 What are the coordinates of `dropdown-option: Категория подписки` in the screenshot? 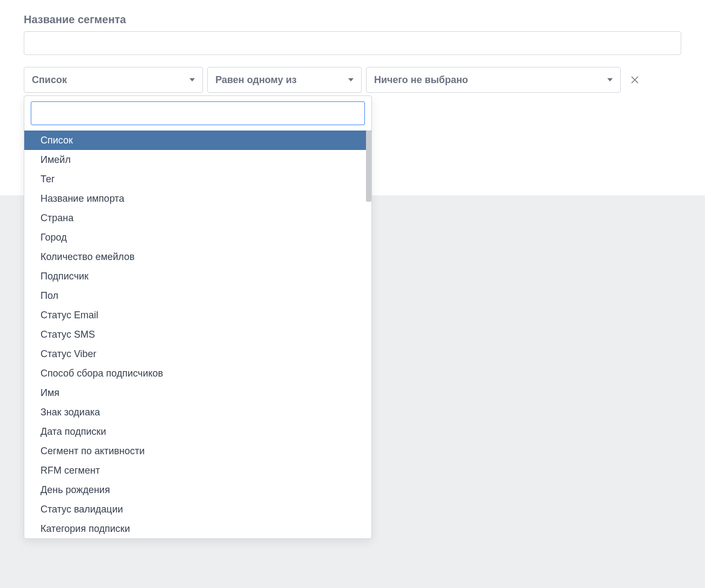 It's located at (198, 529).